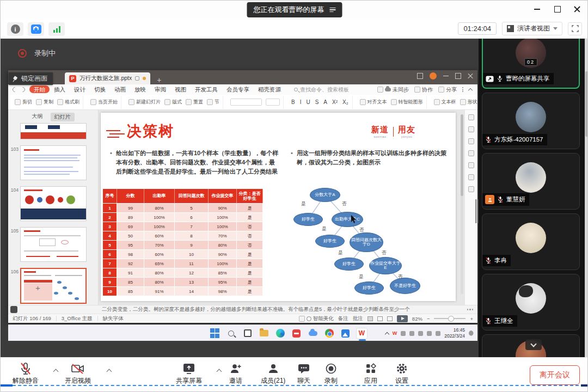 Image resolution: width=588 pixels, height=392 pixels. What do you see at coordinates (173, 102) in the screenshot?
I see `slide-tool: 版式` at bounding box center [173, 102].